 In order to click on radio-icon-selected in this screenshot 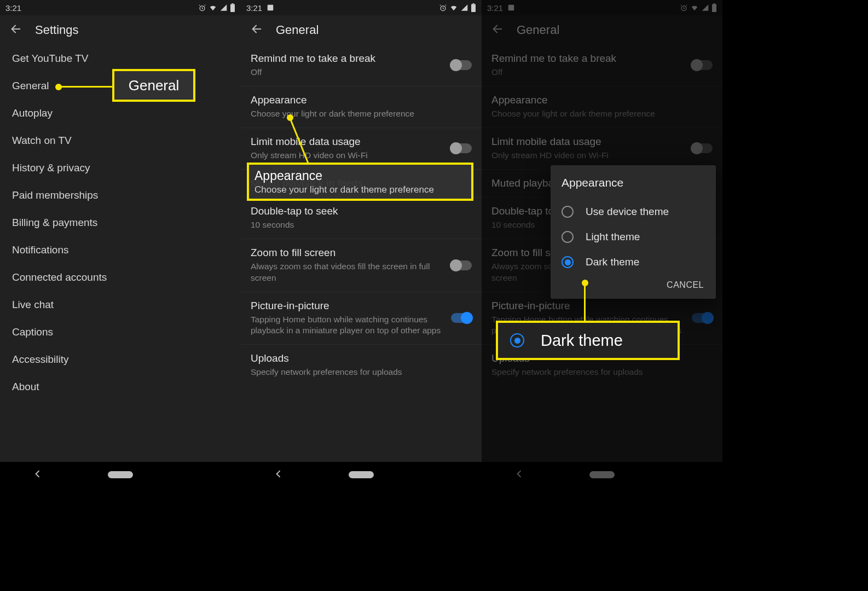, I will do `click(568, 262)`.